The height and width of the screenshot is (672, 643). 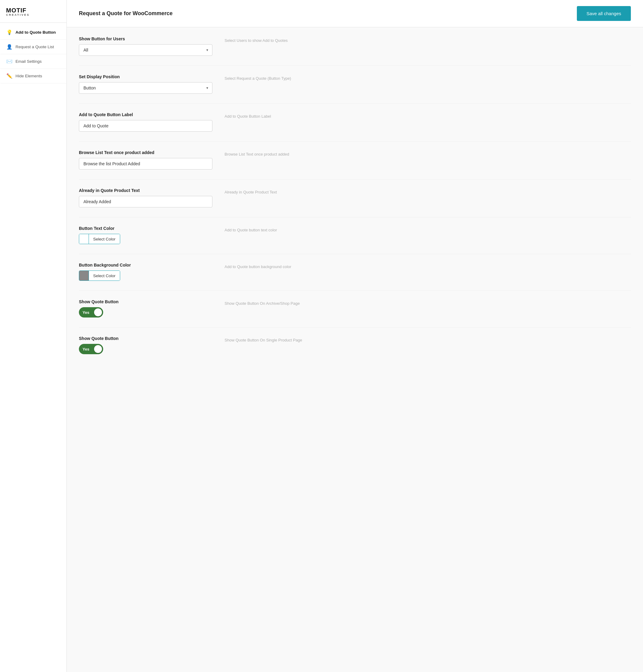 I want to click on show-quote-button-archive-hint: Show Quote Button On Archive/Shop Page, so click(x=428, y=302).